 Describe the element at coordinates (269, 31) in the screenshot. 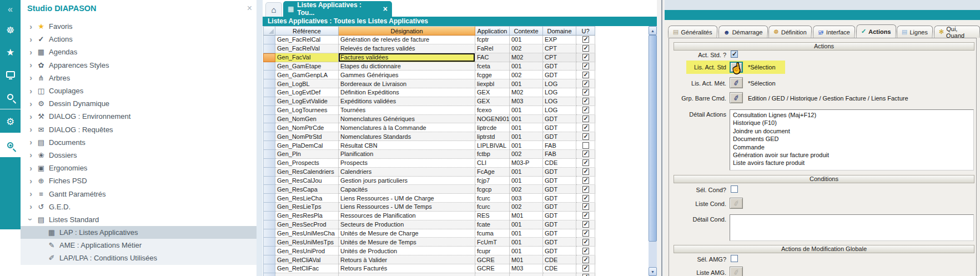

I see `select-all-corner` at that location.